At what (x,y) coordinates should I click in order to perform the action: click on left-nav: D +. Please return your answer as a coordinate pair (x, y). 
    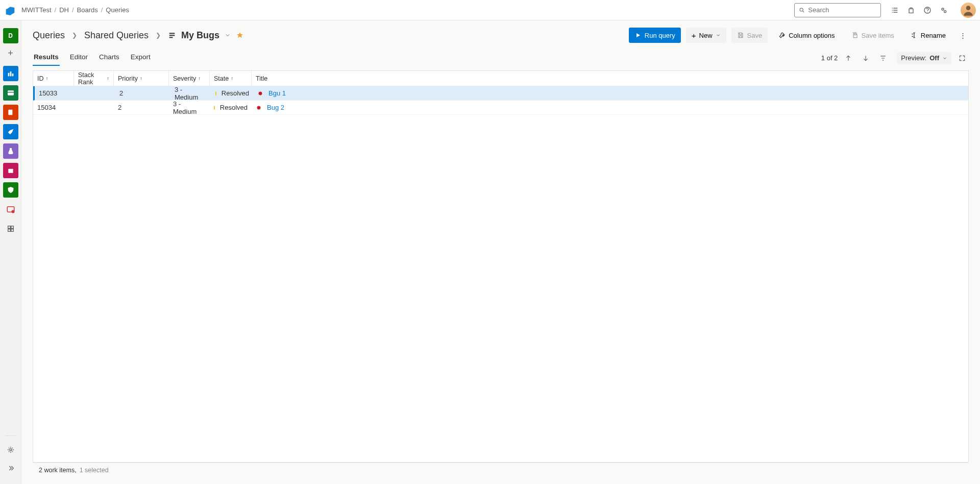
    Looking at the image, I should click on (11, 252).